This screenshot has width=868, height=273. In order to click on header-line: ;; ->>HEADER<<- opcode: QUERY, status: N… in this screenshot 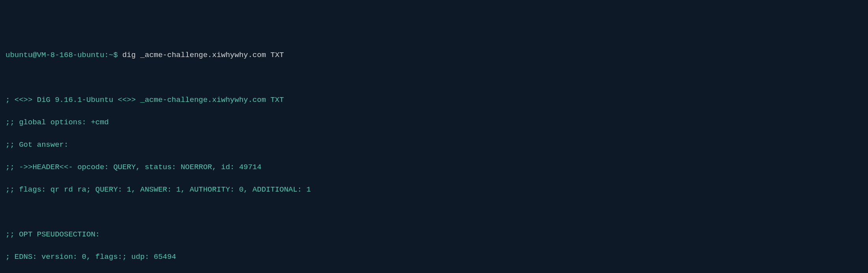, I will do `click(434, 168)`.